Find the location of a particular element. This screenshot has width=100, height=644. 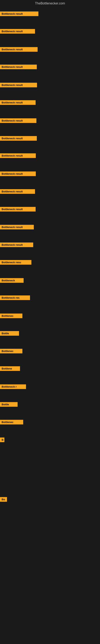

bottleneck-result-badge: Bottleneck res is located at coordinates (15, 298).